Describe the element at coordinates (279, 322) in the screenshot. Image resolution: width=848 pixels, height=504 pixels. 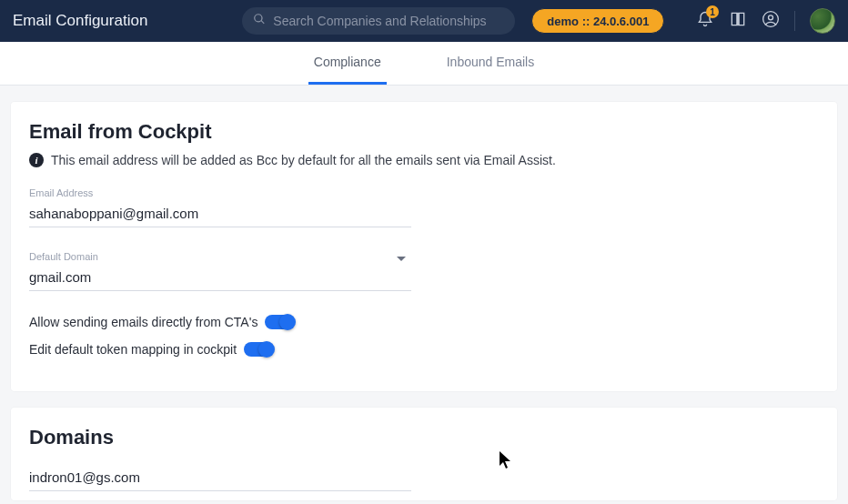
I see `toggle-allow-cta-emails` at that location.